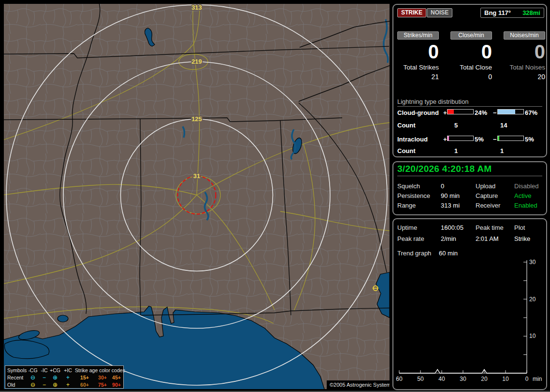 The height and width of the screenshot is (392, 550). Describe the element at coordinates (470, 304) in the screenshot. I see `stats-panel: Uptime 1600:05 Peak time Plot Peak rate …` at that location.